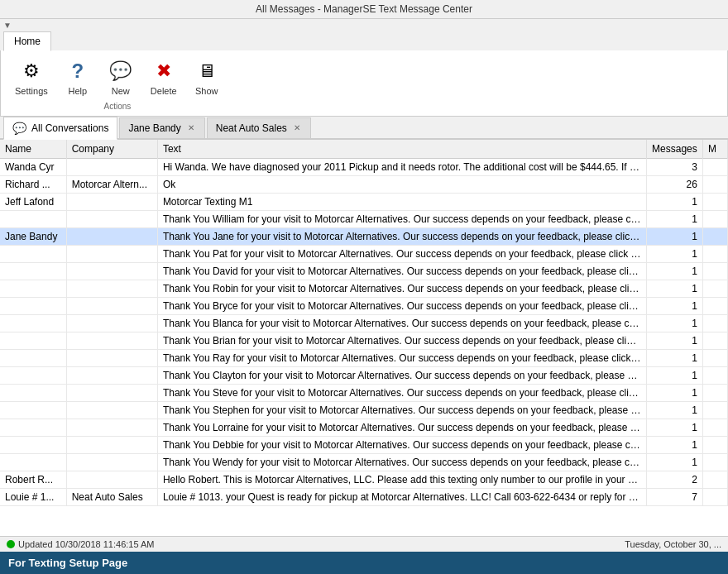 This screenshot has width=728, height=574. I want to click on cell-text: Thank You Bryce for your visit to Motorc…, so click(402, 306).